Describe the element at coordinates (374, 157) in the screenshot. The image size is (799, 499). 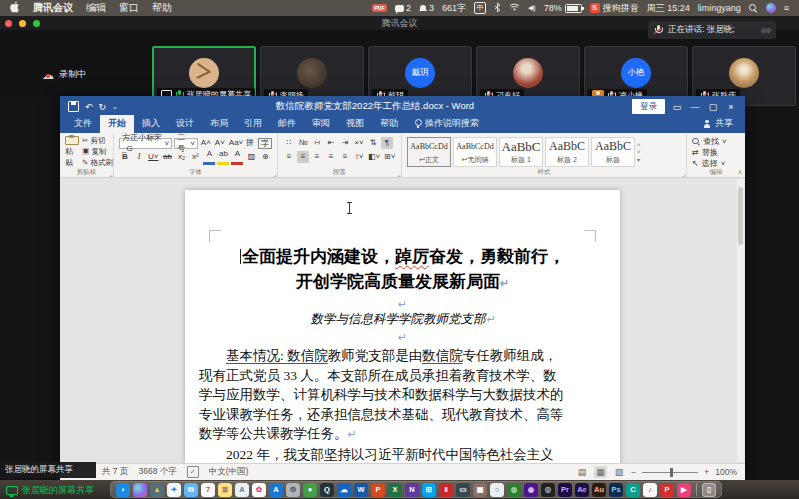
I see `shading-icon: ◧˅` at that location.